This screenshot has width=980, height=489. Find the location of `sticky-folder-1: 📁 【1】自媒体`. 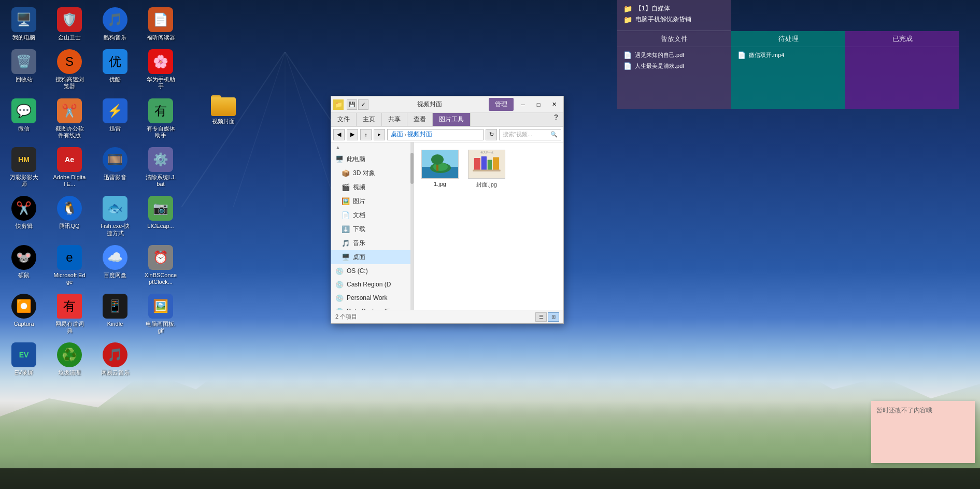

sticky-folder-1: 📁 【1】自媒体 is located at coordinates (674, 8).